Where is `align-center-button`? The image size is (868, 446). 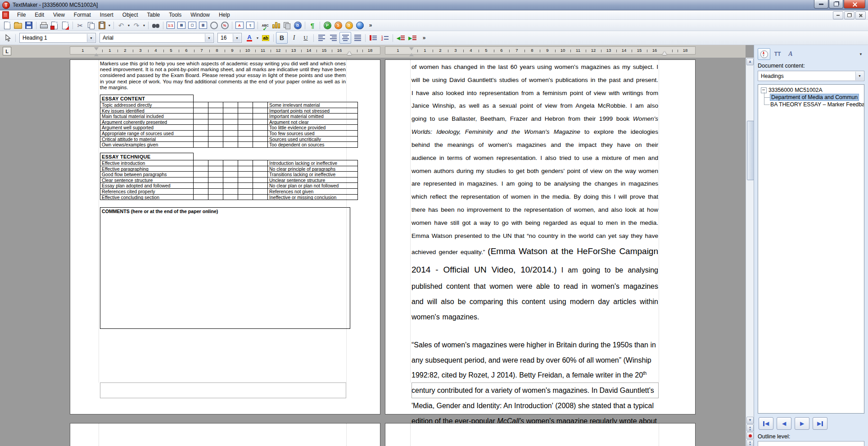 align-center-button is located at coordinates (345, 38).